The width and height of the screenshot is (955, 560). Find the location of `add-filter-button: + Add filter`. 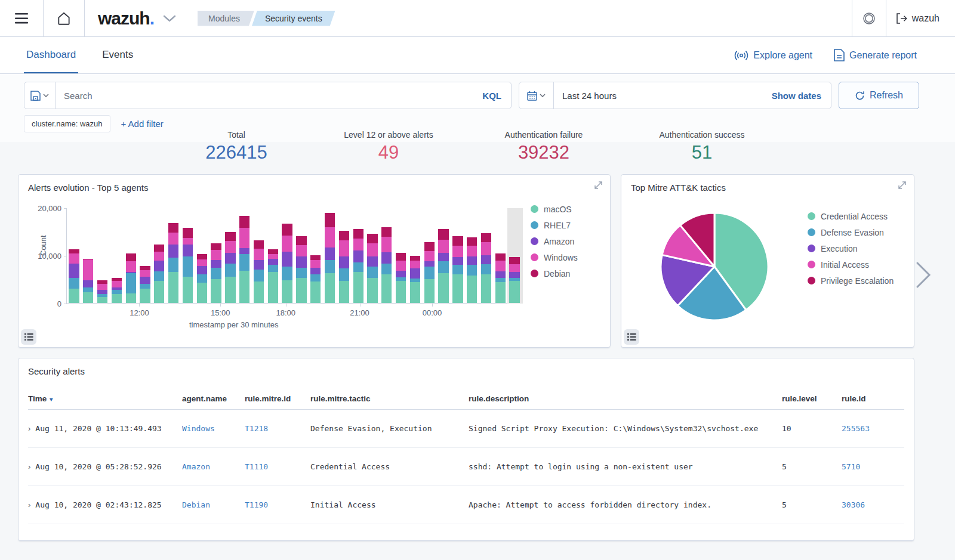

add-filter-button: + Add filter is located at coordinates (142, 124).